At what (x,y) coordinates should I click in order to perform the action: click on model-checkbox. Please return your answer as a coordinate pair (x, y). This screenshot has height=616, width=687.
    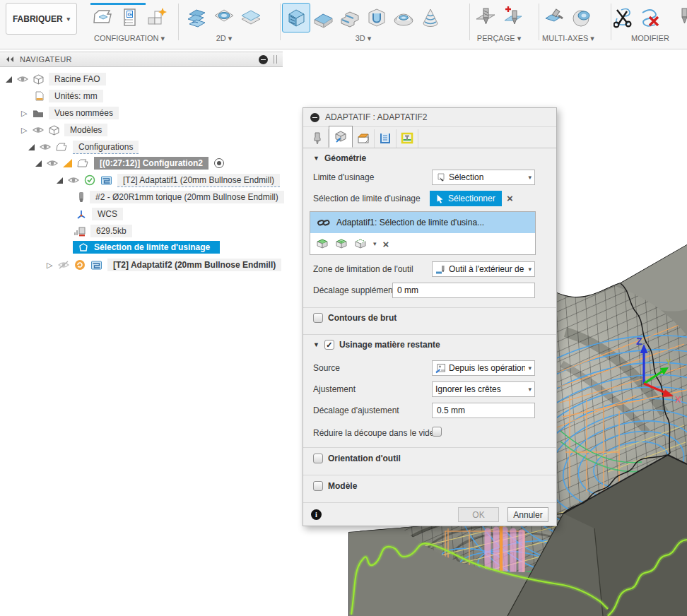
    Looking at the image, I should click on (318, 486).